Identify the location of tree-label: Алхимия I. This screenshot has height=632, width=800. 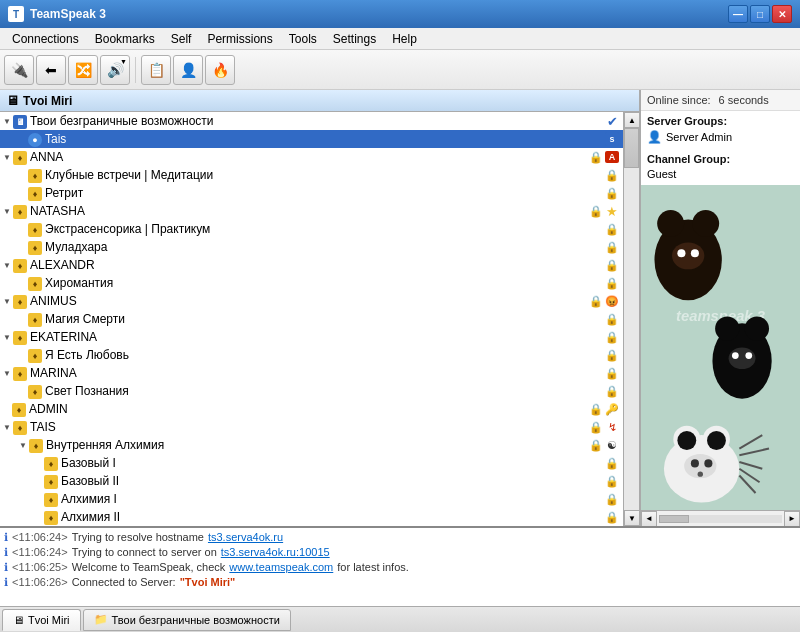
(331, 499).